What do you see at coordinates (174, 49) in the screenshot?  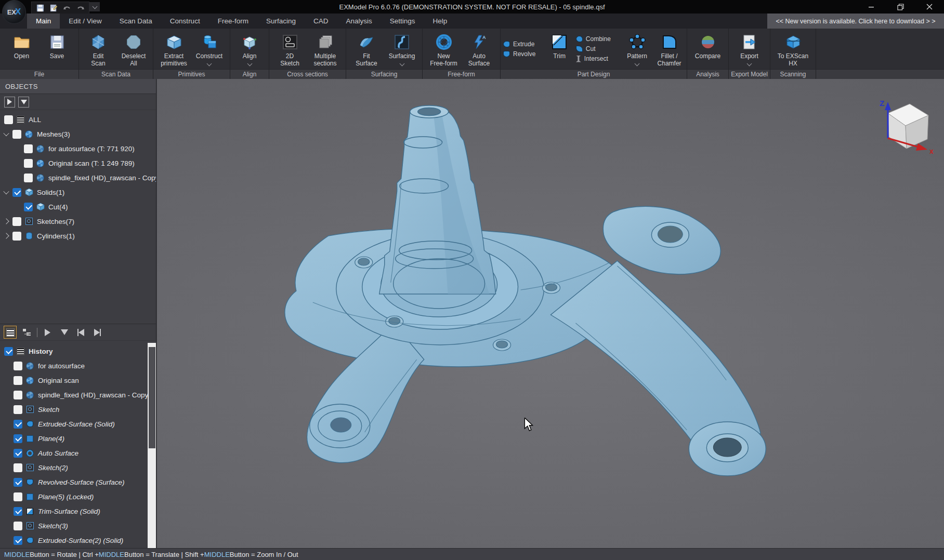 I see `extract-primitives-button: Extract primitives` at bounding box center [174, 49].